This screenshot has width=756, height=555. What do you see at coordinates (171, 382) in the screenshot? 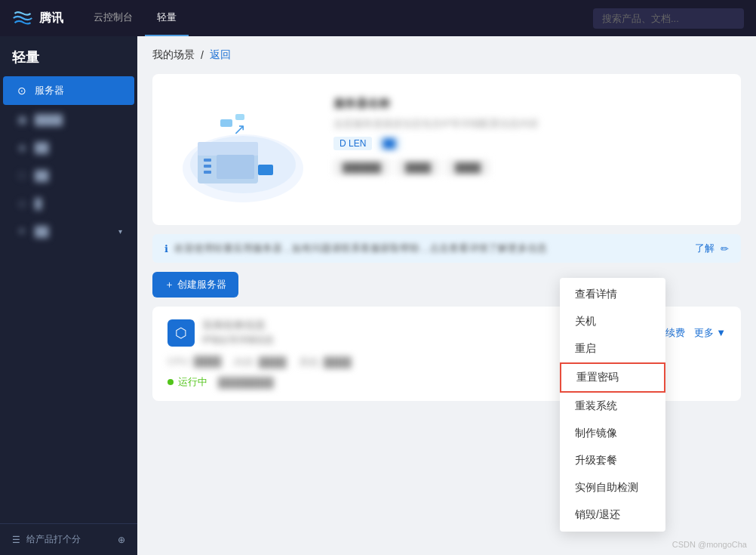
I see `status-dot` at bounding box center [171, 382].